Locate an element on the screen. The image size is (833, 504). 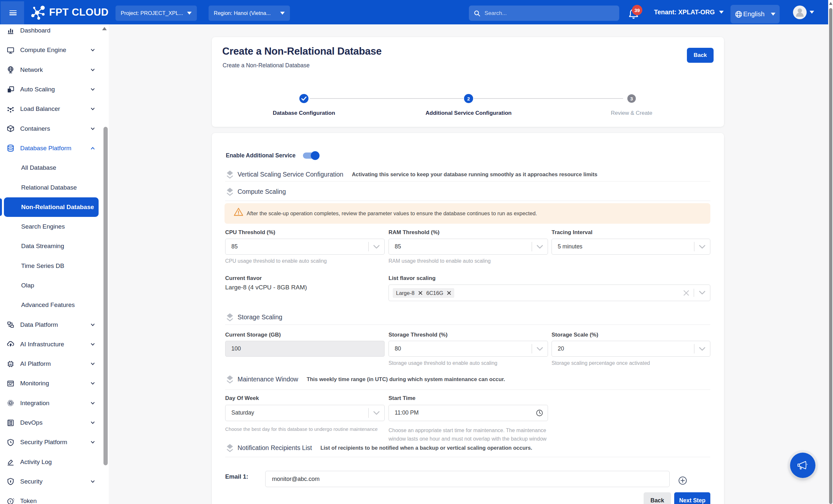
storage-threshold-label: Storage Threshold (%) is located at coordinates (468, 335).